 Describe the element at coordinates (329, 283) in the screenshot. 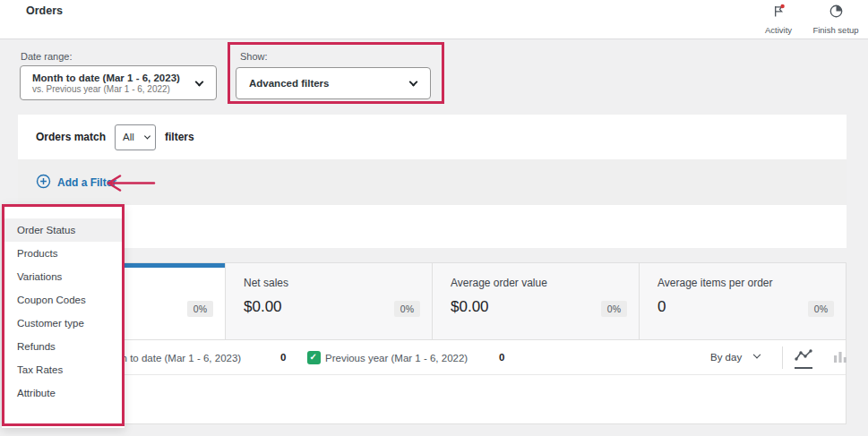

I see `stat-label: Net sales` at that location.